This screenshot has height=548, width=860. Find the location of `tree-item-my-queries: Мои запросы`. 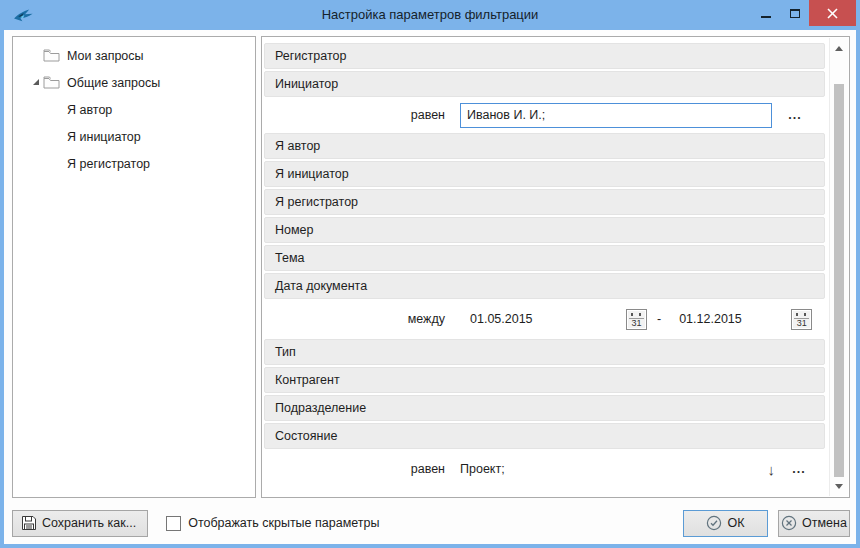

tree-item-my-queries: Мои запросы is located at coordinates (134, 56).